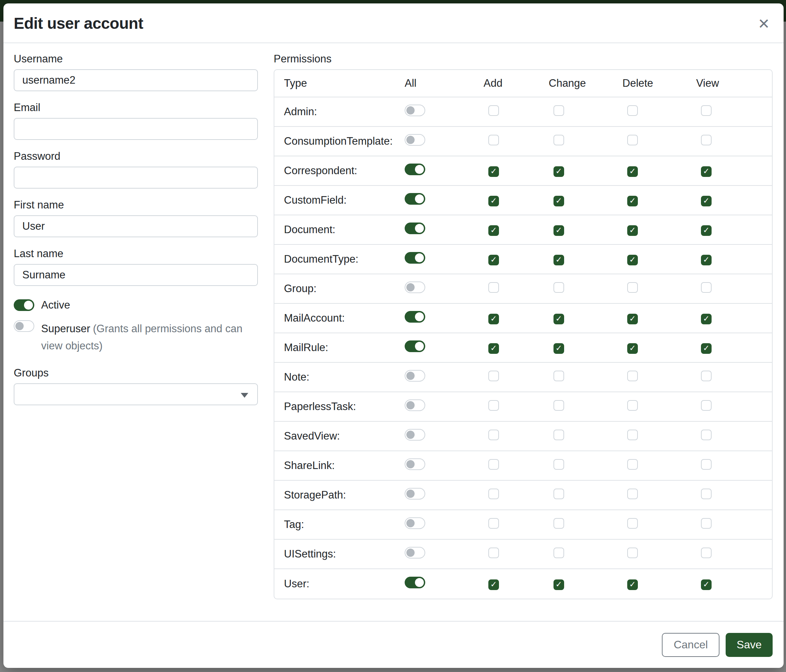 The image size is (786, 672). Describe the element at coordinates (764, 24) in the screenshot. I see `close-button: ✕` at that location.